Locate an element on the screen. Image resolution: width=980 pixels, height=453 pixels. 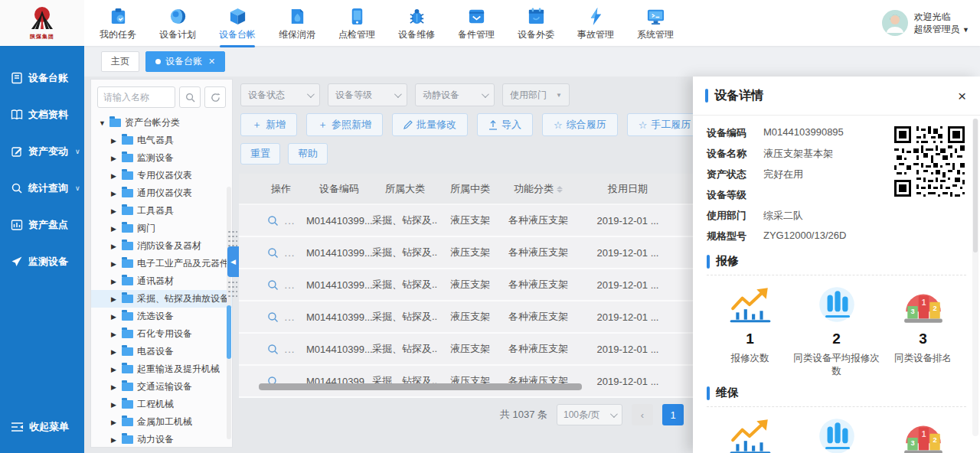
tree-item: ▶阀门 is located at coordinates (162, 228).